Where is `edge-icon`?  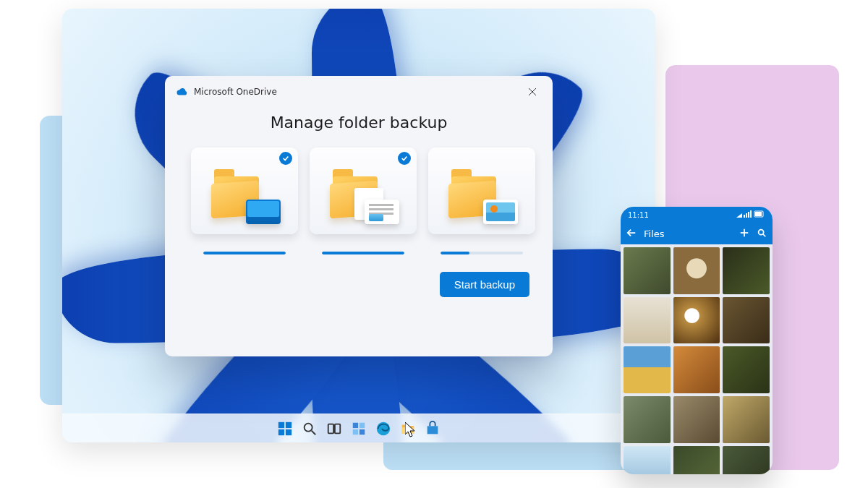
edge-icon is located at coordinates (383, 429).